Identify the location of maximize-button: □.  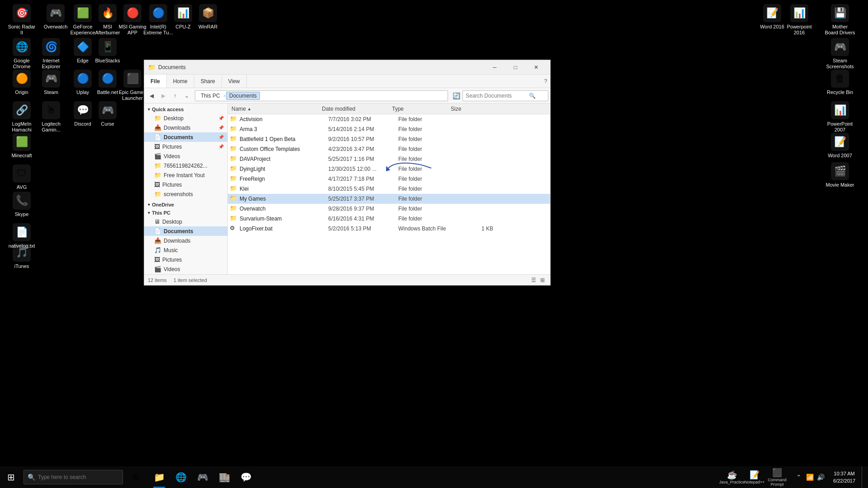
(515, 67).